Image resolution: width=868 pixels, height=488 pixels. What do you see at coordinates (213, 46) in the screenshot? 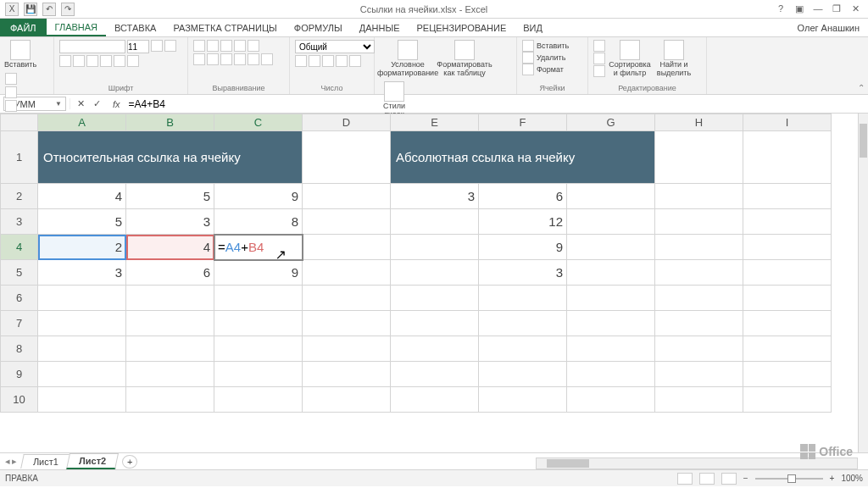
I see `align-middle-icon` at bounding box center [213, 46].